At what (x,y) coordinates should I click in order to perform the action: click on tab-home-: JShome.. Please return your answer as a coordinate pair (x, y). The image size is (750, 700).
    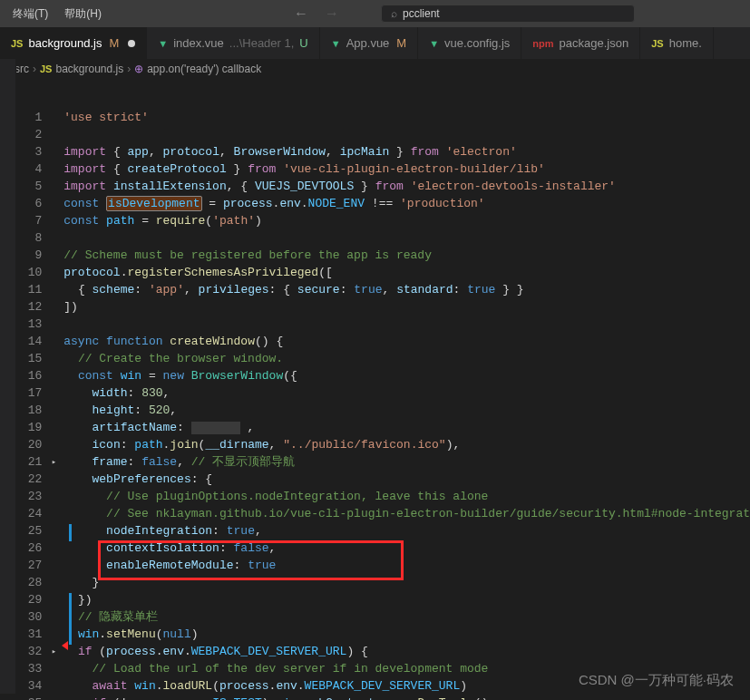
    Looking at the image, I should click on (677, 44).